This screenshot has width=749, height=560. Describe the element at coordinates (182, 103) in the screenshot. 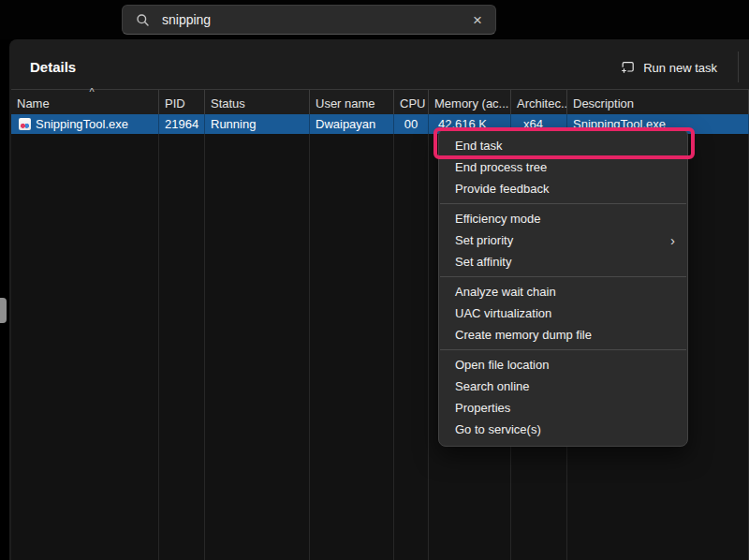

I see `column-header-pid: PID` at that location.